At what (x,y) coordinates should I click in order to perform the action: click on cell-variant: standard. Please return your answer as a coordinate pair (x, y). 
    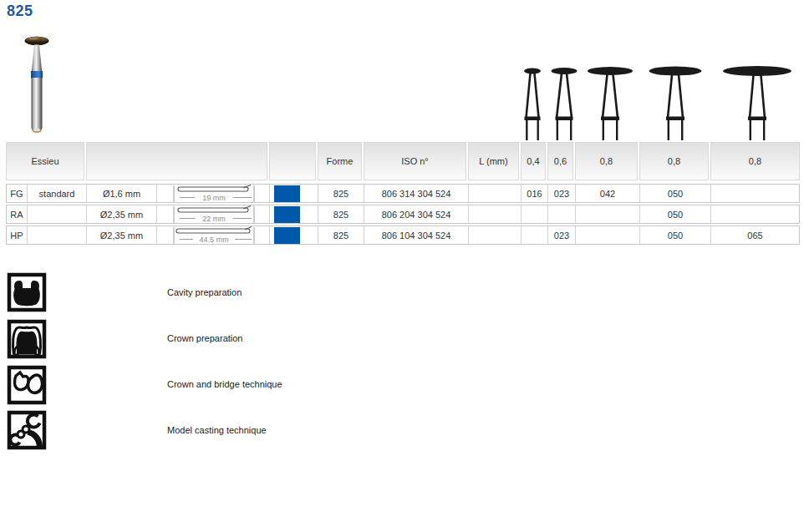
    Looking at the image, I should click on (57, 194).